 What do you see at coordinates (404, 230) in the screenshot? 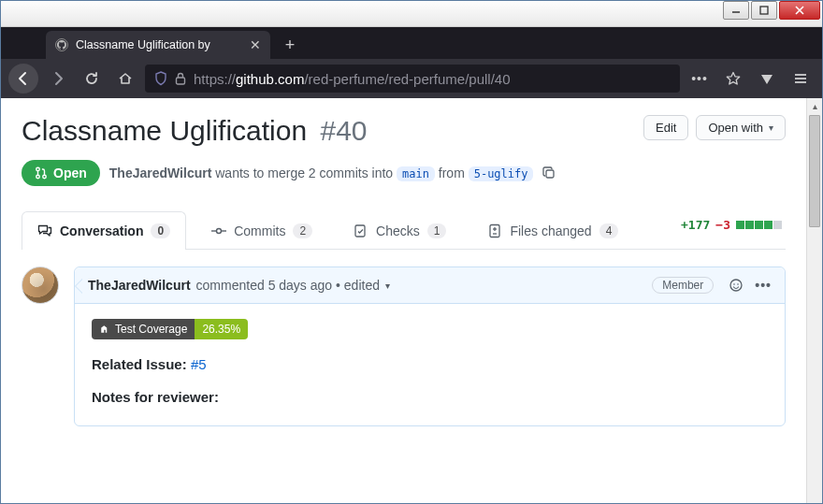
I see `tab-nav: Conversation 0 Commits 2 Checks 1 Files …` at bounding box center [404, 230].